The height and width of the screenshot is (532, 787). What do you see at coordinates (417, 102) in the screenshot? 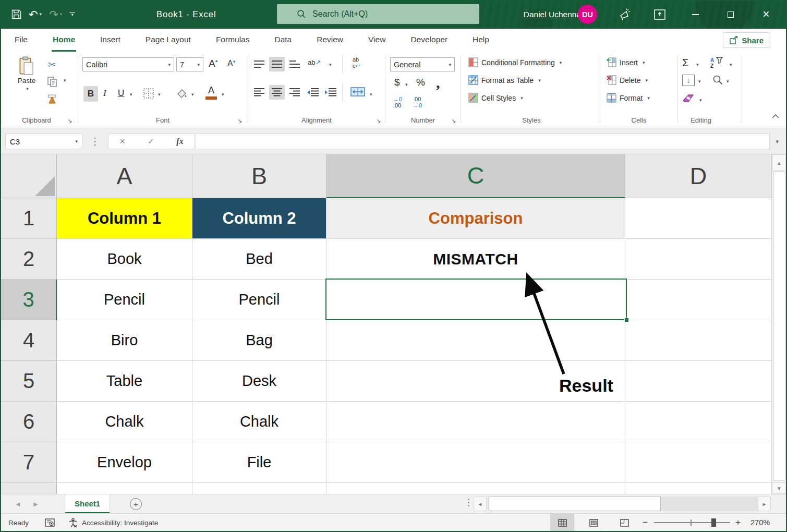
I see `decrease-decimal-button: .00→0` at bounding box center [417, 102].